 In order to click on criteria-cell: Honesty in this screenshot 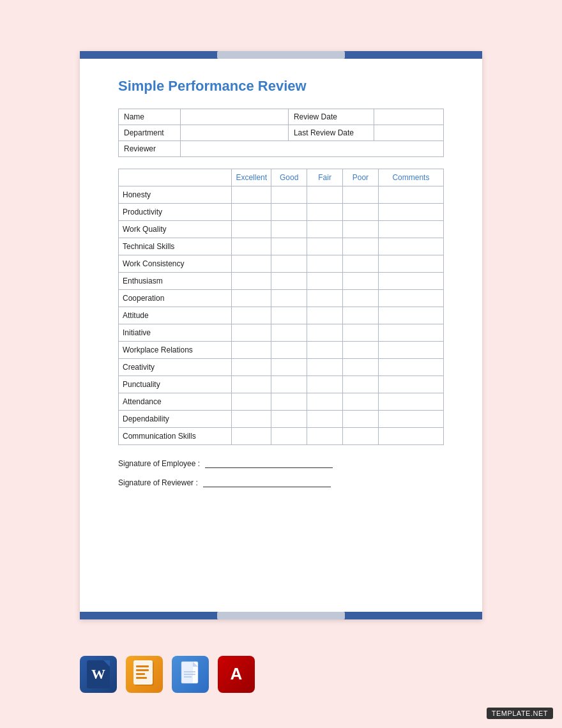, I will do `click(175, 195)`.